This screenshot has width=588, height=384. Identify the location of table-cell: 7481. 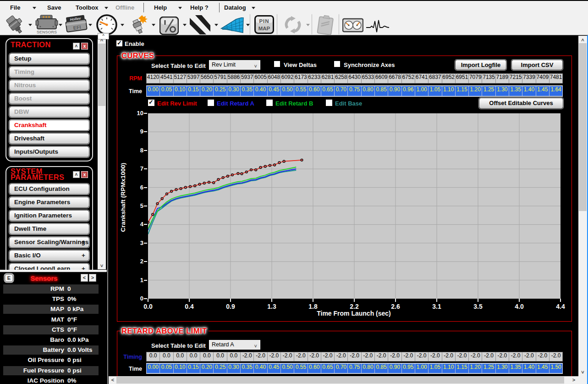
(556, 78).